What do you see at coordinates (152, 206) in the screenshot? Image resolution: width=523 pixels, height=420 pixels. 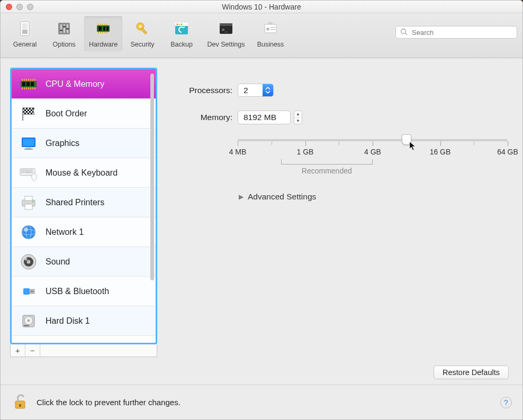 I see `sidebar-scrollbar` at bounding box center [152, 206].